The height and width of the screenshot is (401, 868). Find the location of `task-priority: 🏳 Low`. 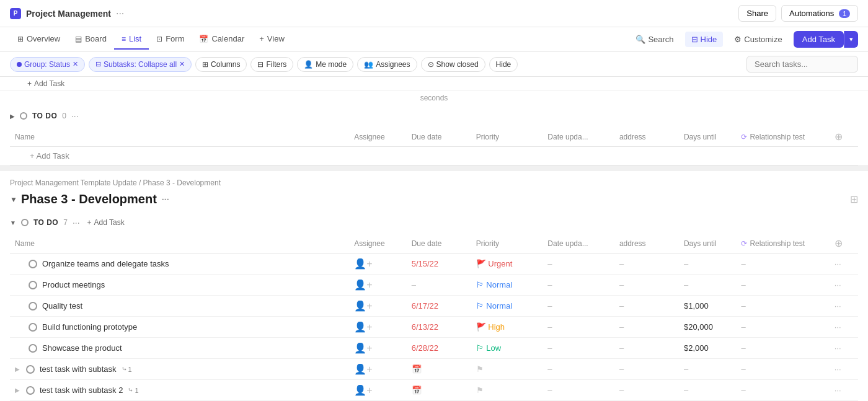

task-priority: 🏳 Low is located at coordinates (507, 348).